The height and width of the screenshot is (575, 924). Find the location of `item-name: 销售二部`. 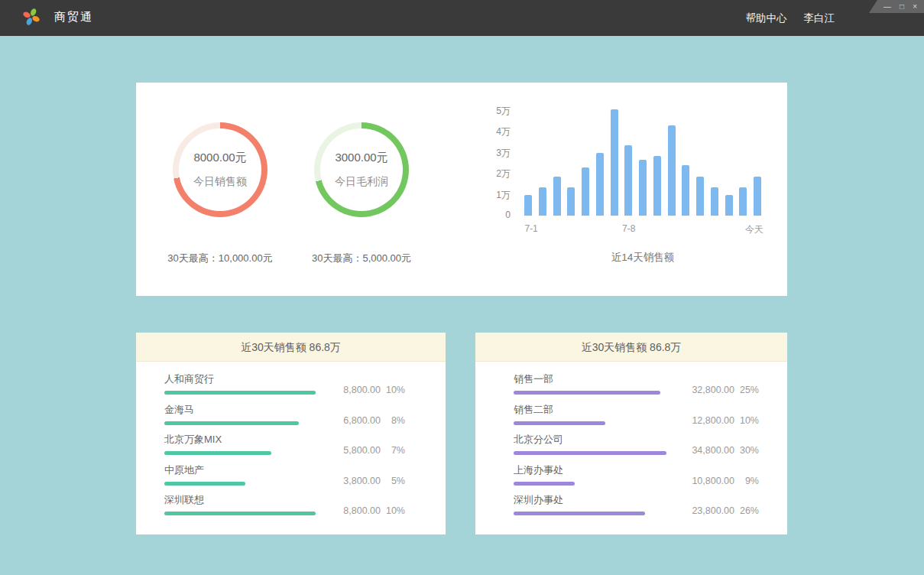

item-name: 销售二部 is located at coordinates (533, 410).